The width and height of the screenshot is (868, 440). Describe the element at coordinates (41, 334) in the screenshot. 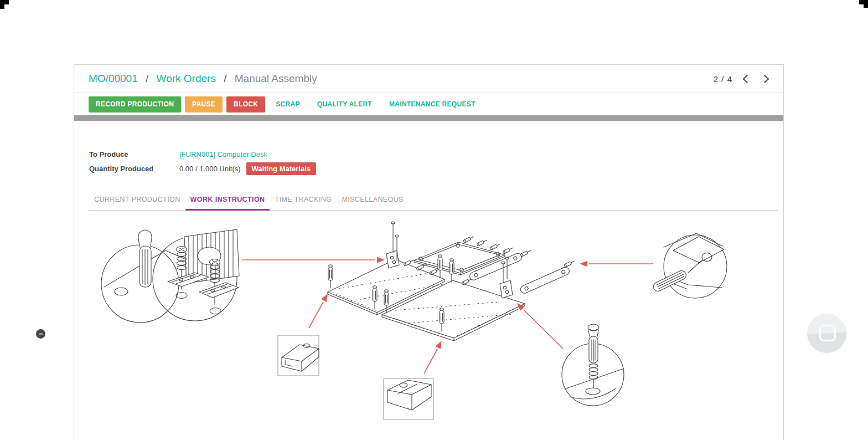

I see `floating-recorder-dot` at that location.